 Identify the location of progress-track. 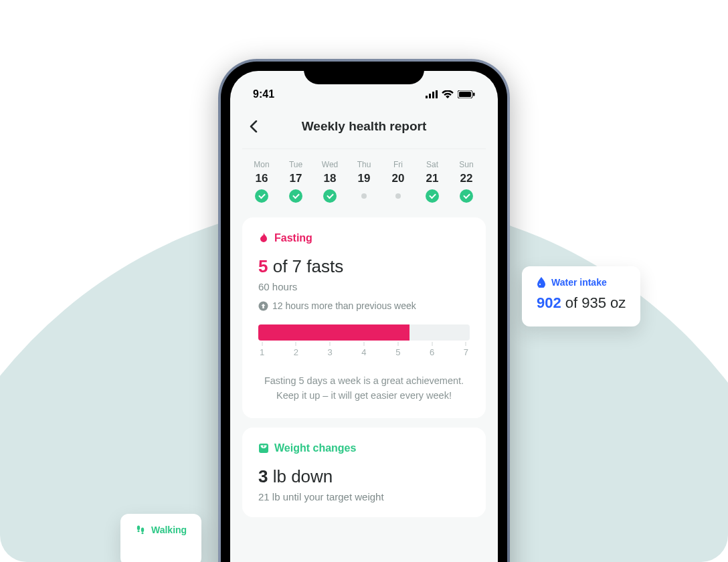
(364, 333).